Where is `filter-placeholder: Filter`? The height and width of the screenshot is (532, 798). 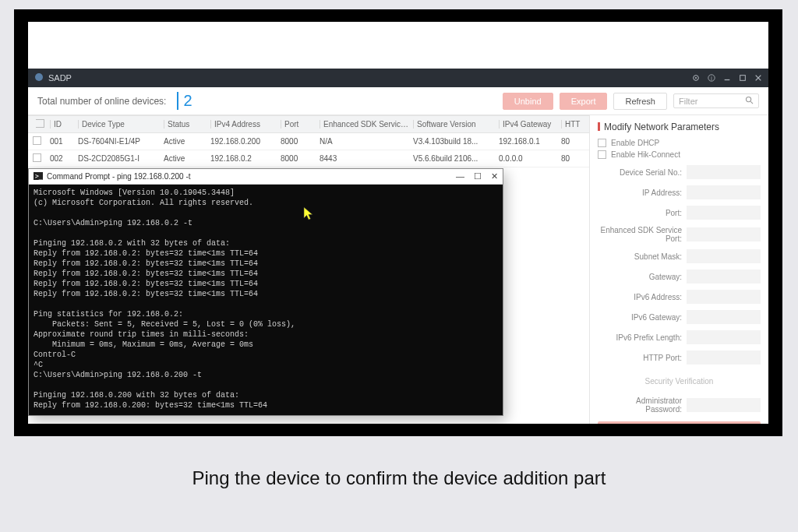 filter-placeholder: Filter is located at coordinates (688, 101).